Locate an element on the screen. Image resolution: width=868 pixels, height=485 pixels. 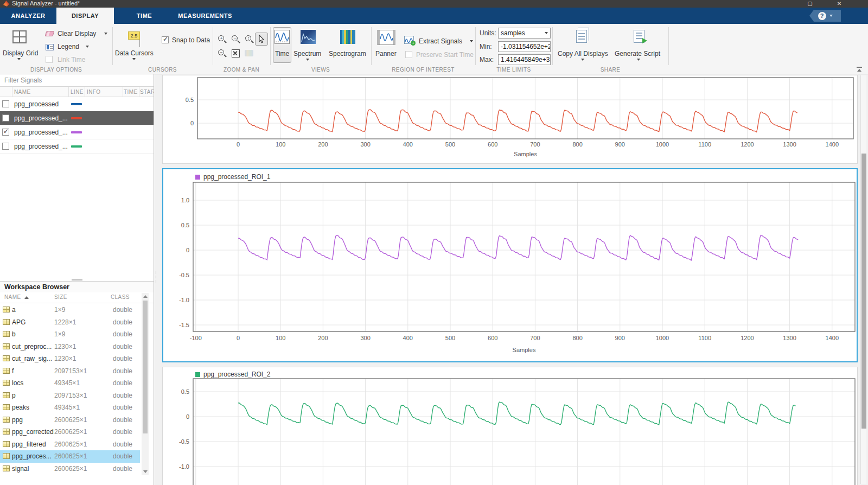
clear-display-button: Clear Display is located at coordinates (77, 34).